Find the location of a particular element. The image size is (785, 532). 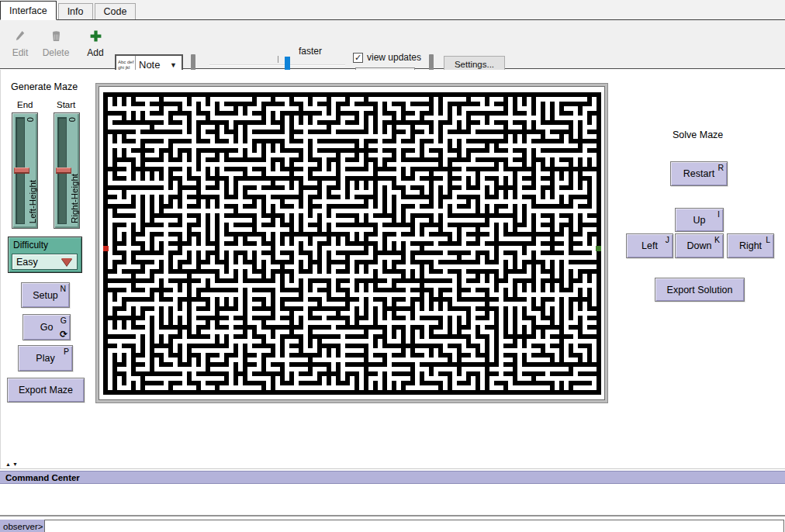

dropdown-triangle-icon is located at coordinates (67, 262).